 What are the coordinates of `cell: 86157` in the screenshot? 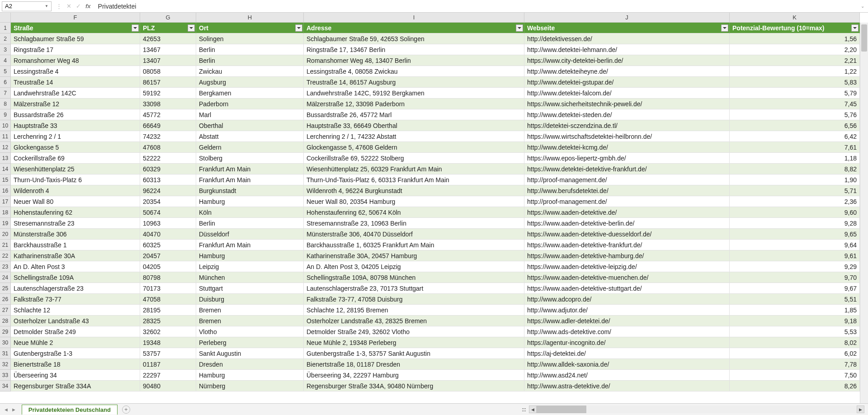 It's located at (168, 82).